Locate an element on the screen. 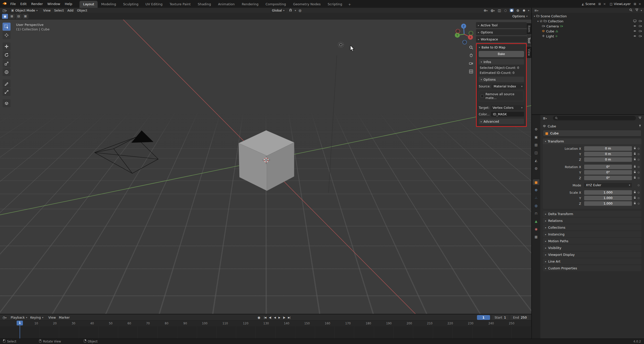 The height and width of the screenshot is (344, 644). select-mode-subtract-icon: ⊟ is located at coordinates (19, 16).